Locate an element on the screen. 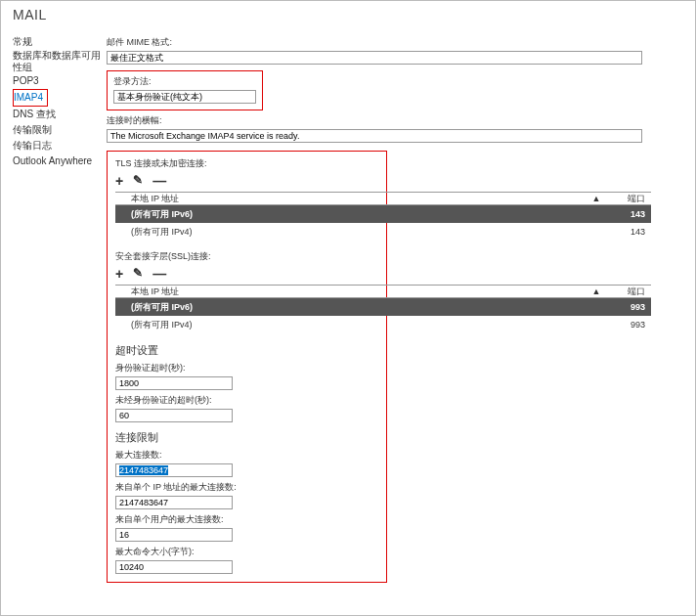 The width and height of the screenshot is (696, 616). max-conn-label: 最大连接数: is located at coordinates (246, 456).